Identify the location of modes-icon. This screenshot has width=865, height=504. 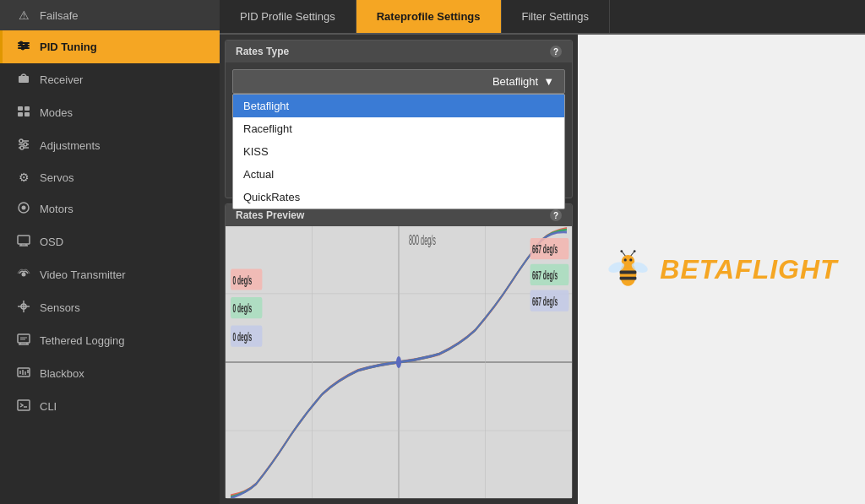
(24, 113).